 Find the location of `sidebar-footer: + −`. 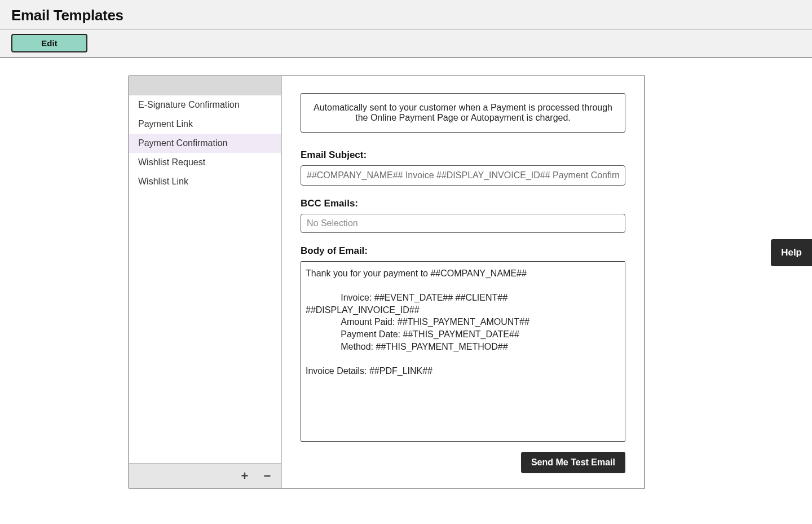

sidebar-footer: + − is located at coordinates (205, 475).